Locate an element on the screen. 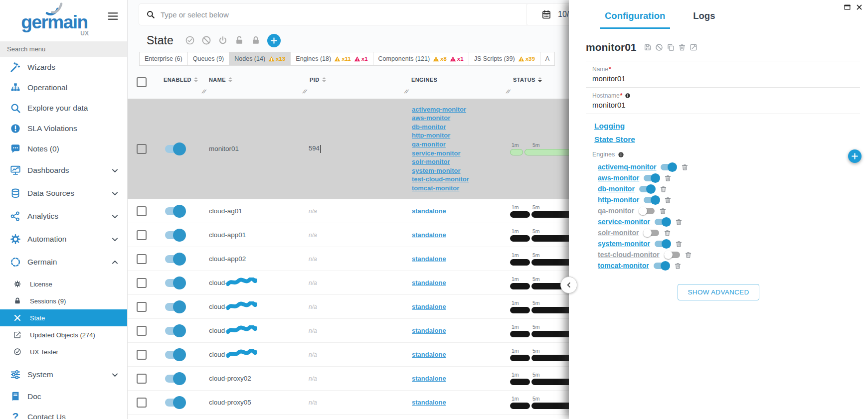  sidebar-search-input: Search menu is located at coordinates (64, 49).